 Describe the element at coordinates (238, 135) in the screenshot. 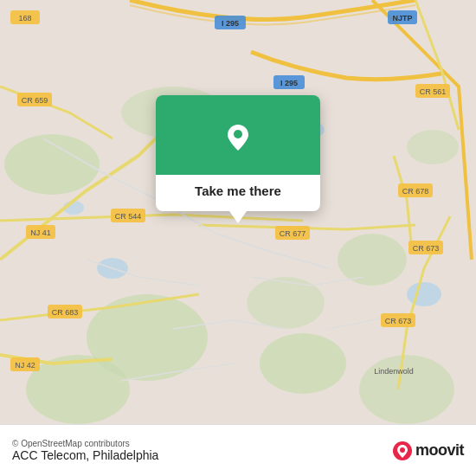

I see `popup-header` at that location.